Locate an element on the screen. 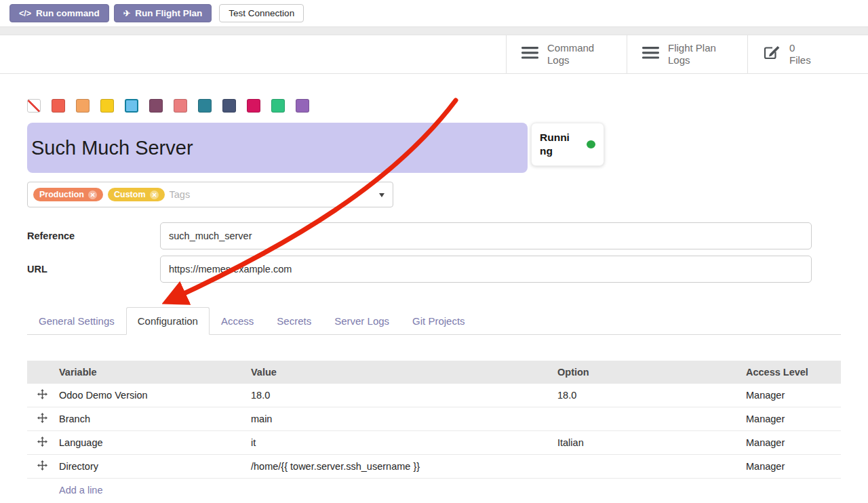 This screenshot has height=503, width=868. status-dot is located at coordinates (591, 144).